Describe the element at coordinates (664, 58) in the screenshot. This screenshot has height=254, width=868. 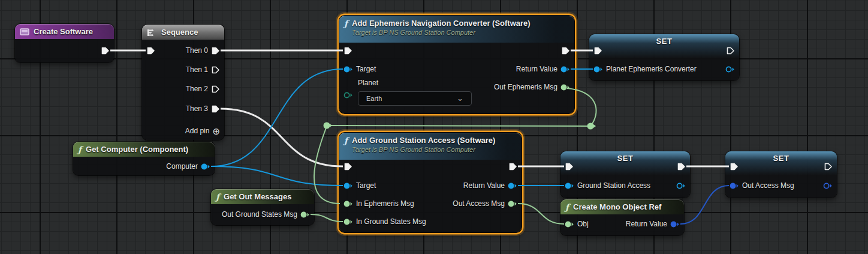
I see `node-set-planet: SETPlanet Ephemeris Converter` at that location.